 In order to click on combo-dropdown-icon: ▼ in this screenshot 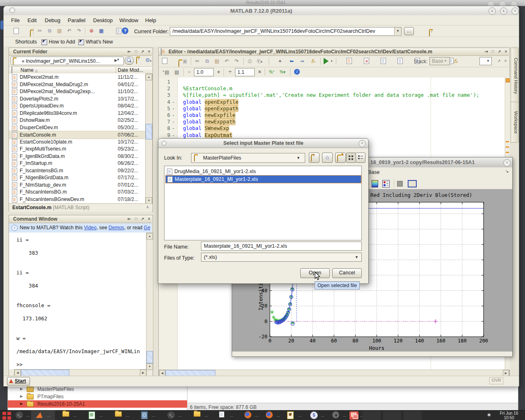, I will do `click(299, 158)`.